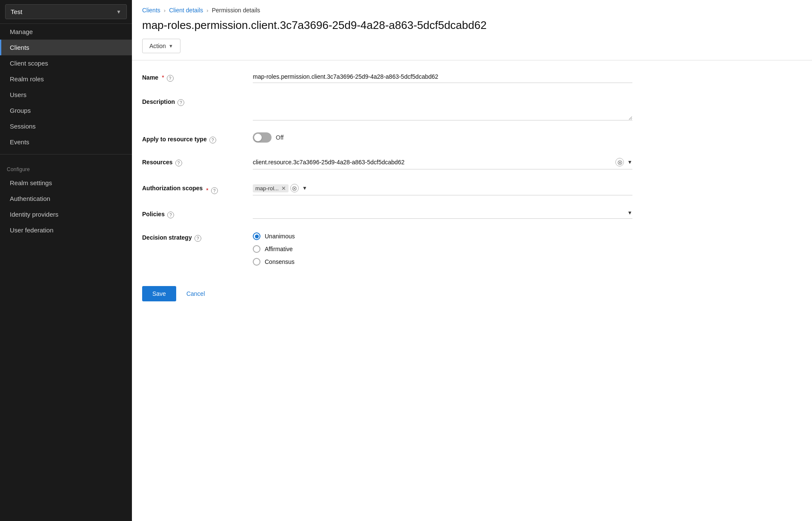  I want to click on breadcrumb-sep-1: ›, so click(165, 10).